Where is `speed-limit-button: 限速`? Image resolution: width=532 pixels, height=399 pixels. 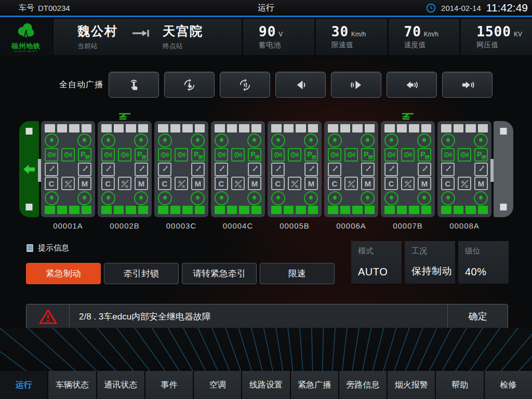 speed-limit-button: 限速 is located at coordinates (297, 273).